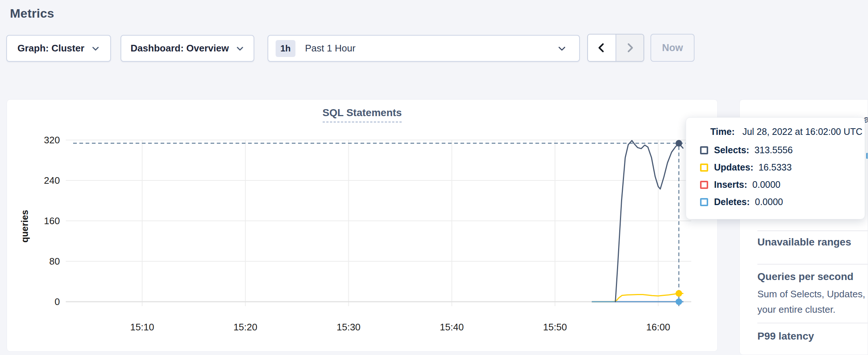 This screenshot has width=868, height=355. I want to click on tooltip-series-value: 313.5556, so click(774, 150).